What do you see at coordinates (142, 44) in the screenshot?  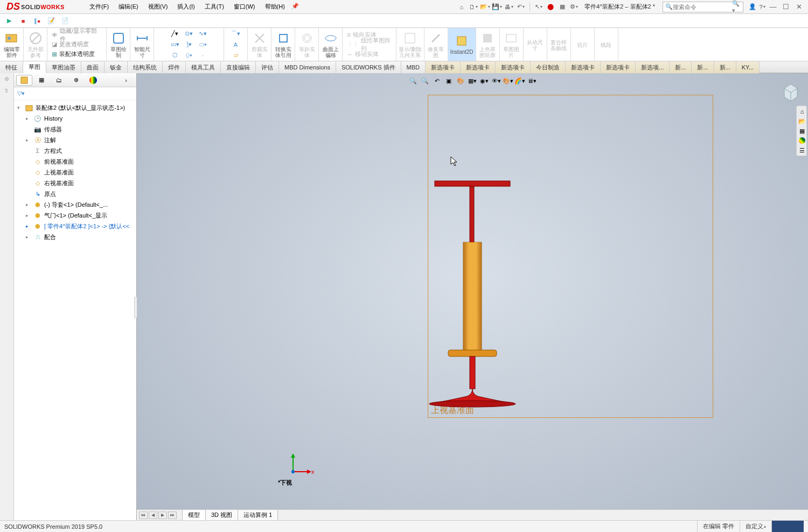 I see `smart-dim-button: 智能尺 寸` at bounding box center [142, 44].